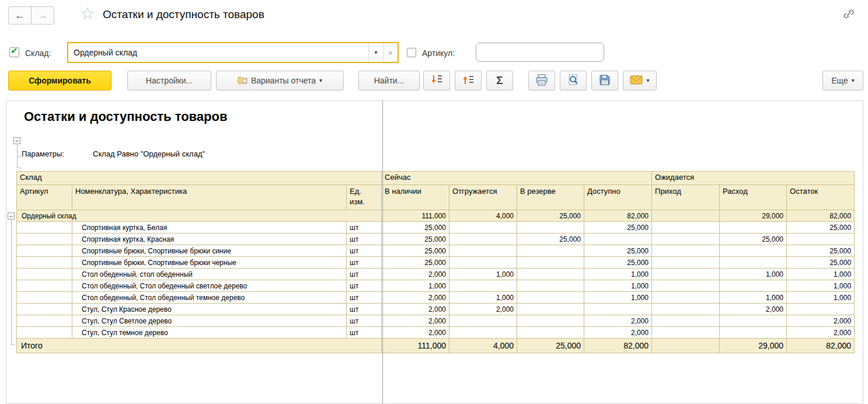 This screenshot has height=404, width=868. I want to click on collapse-groups-button, so click(468, 81).